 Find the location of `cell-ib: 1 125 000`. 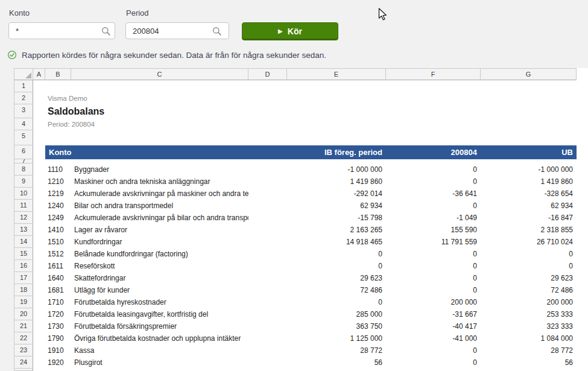

cell-ib: 1 125 000 is located at coordinates (335, 338).